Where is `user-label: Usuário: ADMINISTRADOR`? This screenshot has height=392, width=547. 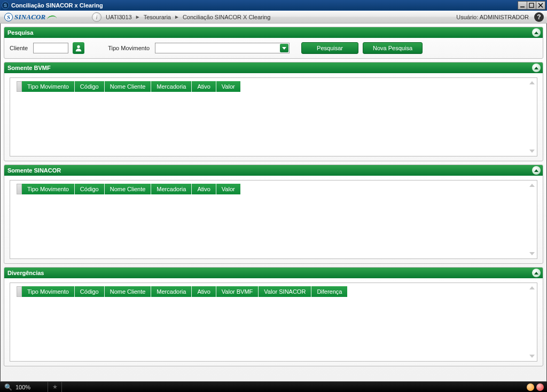
user-label: Usuário: ADMINISTRADOR is located at coordinates (493, 17).